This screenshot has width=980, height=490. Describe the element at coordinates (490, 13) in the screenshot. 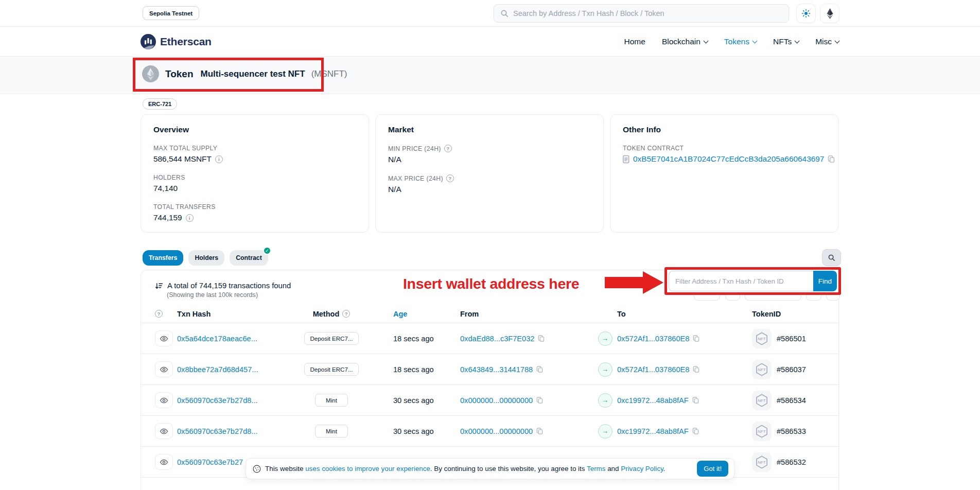

I see `top-bar: Sepolia Testnet` at that location.